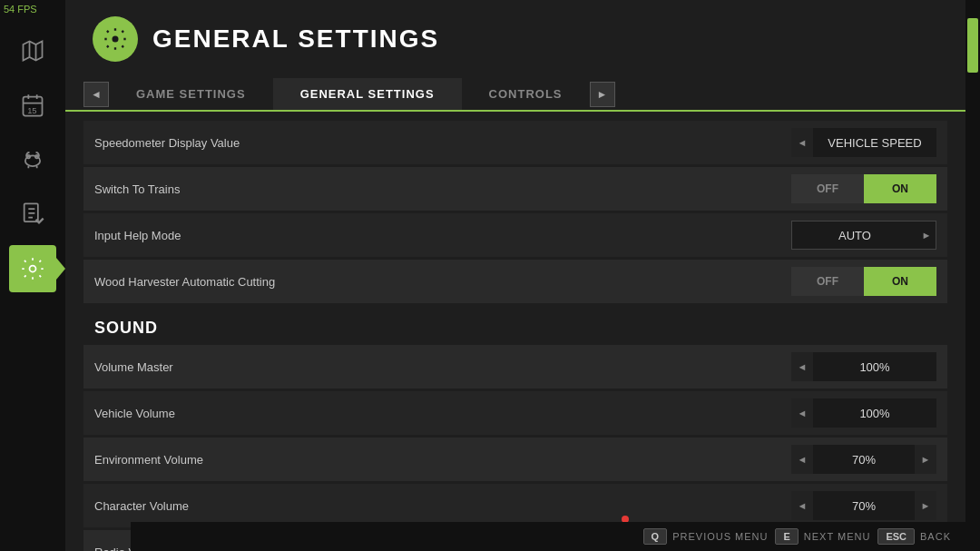 The image size is (980, 551). I want to click on sidebar-arrow, so click(61, 269).